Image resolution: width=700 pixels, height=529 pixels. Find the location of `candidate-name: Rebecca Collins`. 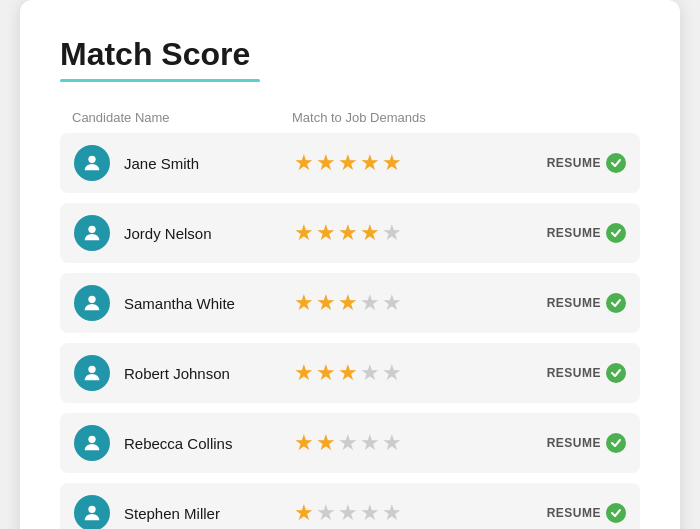

candidate-name: Rebecca Collins is located at coordinates (209, 444).